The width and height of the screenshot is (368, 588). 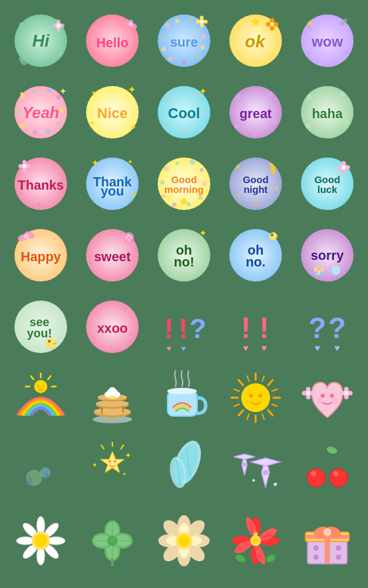 What do you see at coordinates (327, 41) in the screenshot?
I see `sticker-cell-wow: wow` at bounding box center [327, 41].